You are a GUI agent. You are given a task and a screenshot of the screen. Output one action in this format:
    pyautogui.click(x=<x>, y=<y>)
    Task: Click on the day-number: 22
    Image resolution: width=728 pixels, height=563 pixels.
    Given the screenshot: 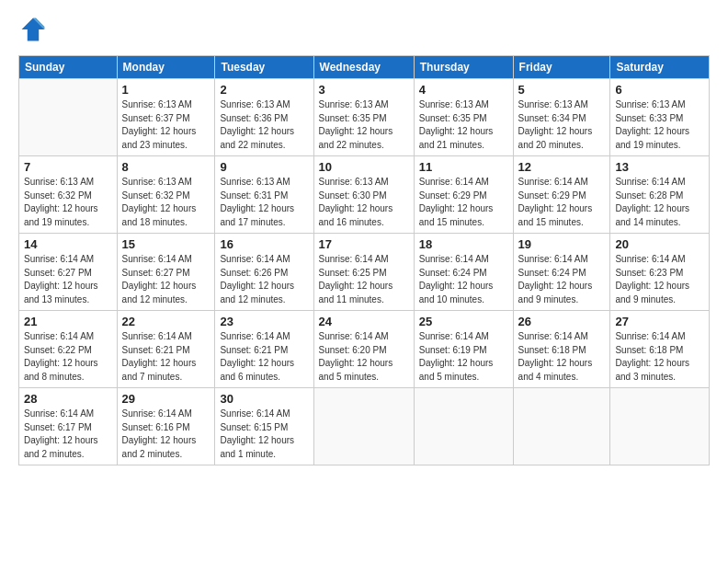 What is the action you would take?
    pyautogui.click(x=166, y=322)
    